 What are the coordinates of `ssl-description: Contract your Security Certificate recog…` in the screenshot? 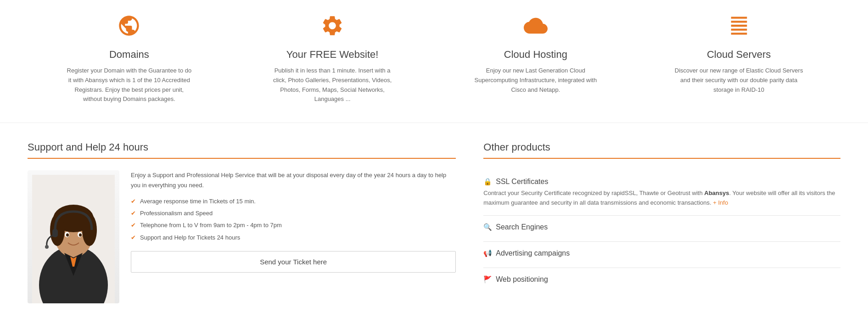 It's located at (662, 198).